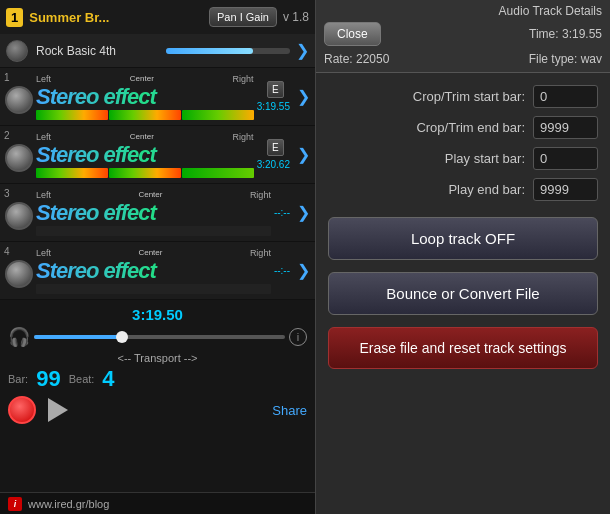 The width and height of the screenshot is (610, 514). I want to click on right-label-4: Right, so click(260, 253).